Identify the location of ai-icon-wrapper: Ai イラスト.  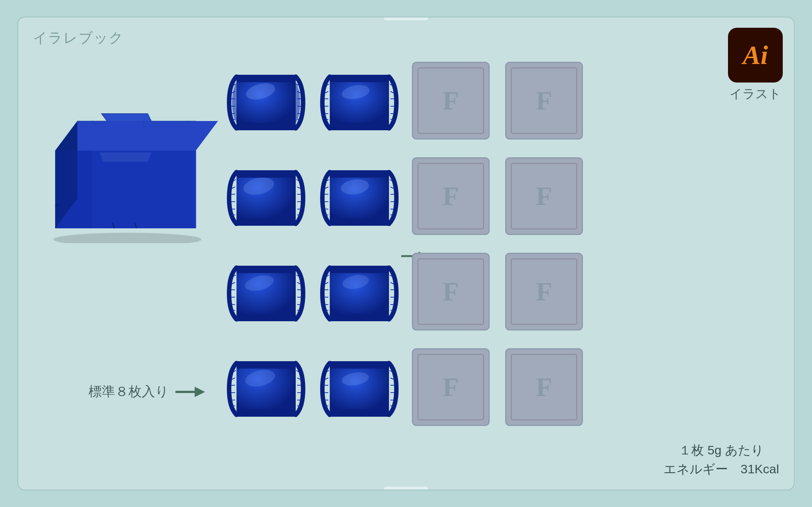
(755, 65).